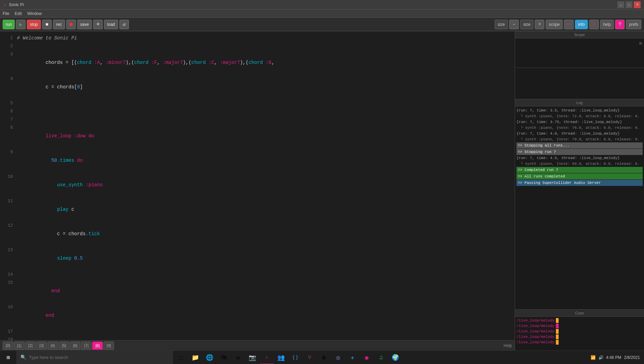 The width and height of the screenshot is (644, 364). Describe the element at coordinates (580, 67) in the screenshot. I see `scope-canvas: ⊞` at that location.